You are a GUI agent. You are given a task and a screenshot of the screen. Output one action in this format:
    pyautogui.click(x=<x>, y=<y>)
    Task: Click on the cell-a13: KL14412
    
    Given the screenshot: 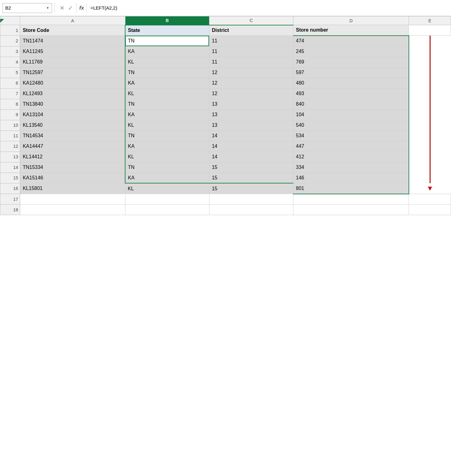 What is the action you would take?
    pyautogui.click(x=72, y=157)
    